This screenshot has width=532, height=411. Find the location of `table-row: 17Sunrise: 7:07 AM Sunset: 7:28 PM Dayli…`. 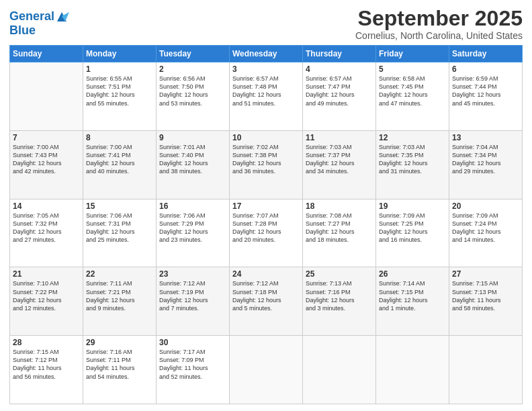

table-row: 17Sunrise: 7:07 AM Sunset: 7:28 PM Dayli… is located at coordinates (266, 233).